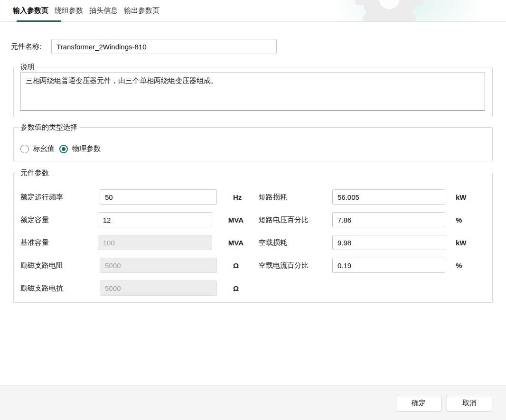 This screenshot has width=506, height=420. Describe the element at coordinates (295, 243) in the screenshot. I see `param-label: 空载损耗` at that location.